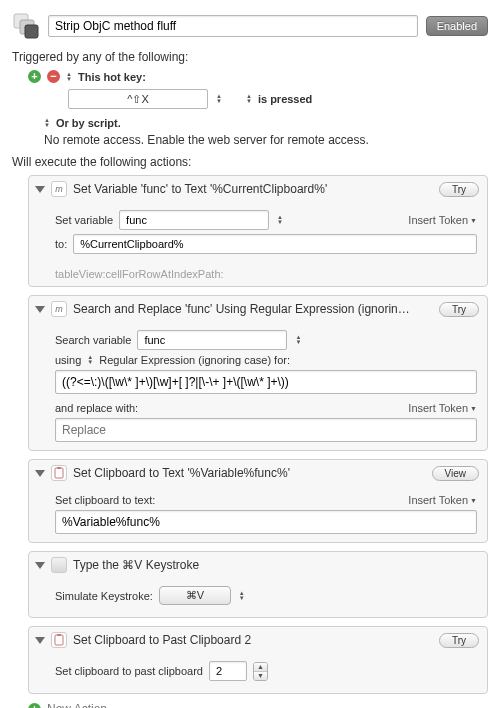 This screenshot has height=708, width=500. Describe the element at coordinates (275, 244) in the screenshot. I see `to-value-input` at that location.